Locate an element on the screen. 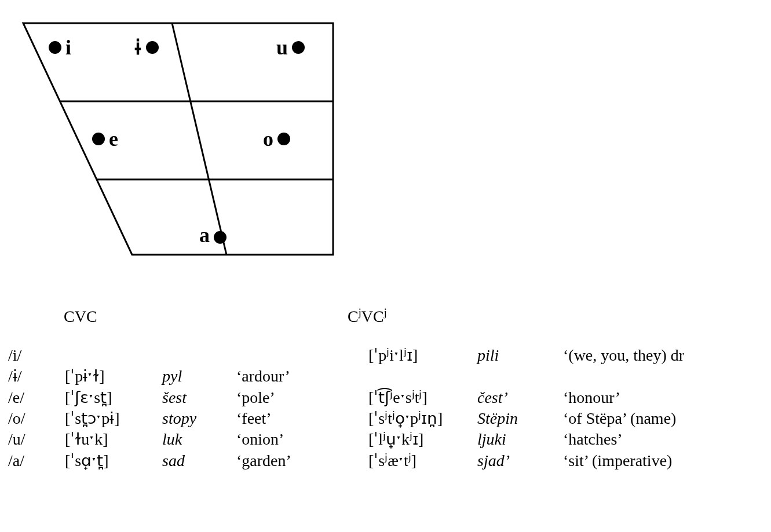 The height and width of the screenshot is (532, 771). ipa-palatal is located at coordinates (421, 376).